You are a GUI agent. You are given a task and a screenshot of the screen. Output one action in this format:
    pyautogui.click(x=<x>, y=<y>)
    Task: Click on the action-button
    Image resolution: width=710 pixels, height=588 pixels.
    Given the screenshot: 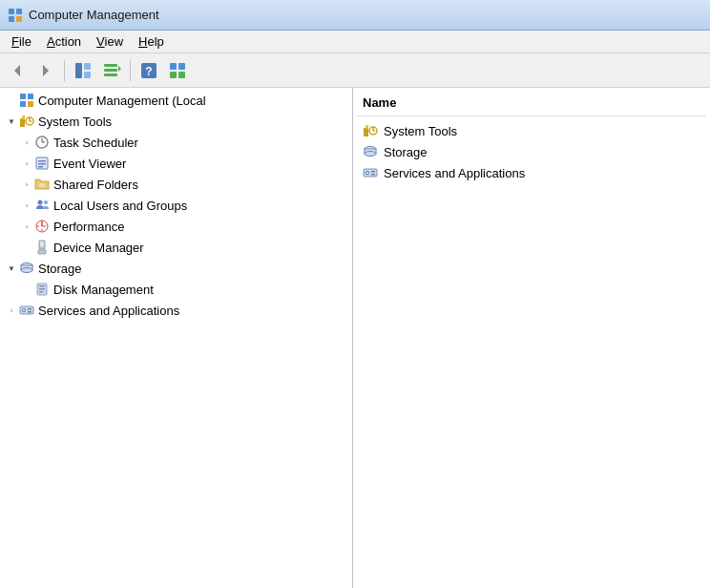 What is the action you would take?
    pyautogui.click(x=112, y=71)
    